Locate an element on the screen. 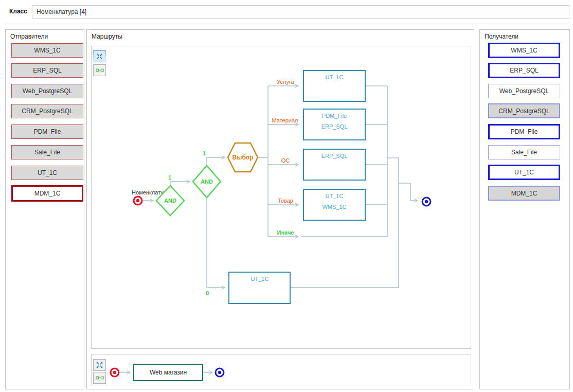  class-field: Номенклатура [4] is located at coordinates (300, 12).